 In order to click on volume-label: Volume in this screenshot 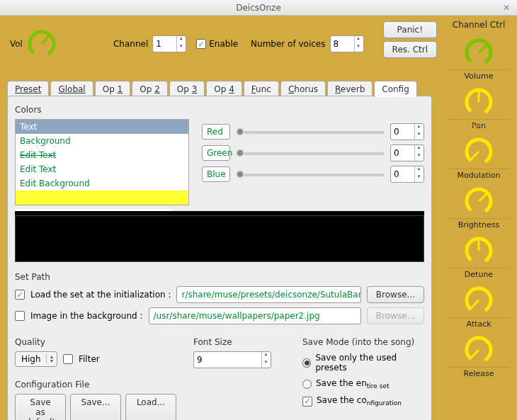, I will do `click(479, 75)`.